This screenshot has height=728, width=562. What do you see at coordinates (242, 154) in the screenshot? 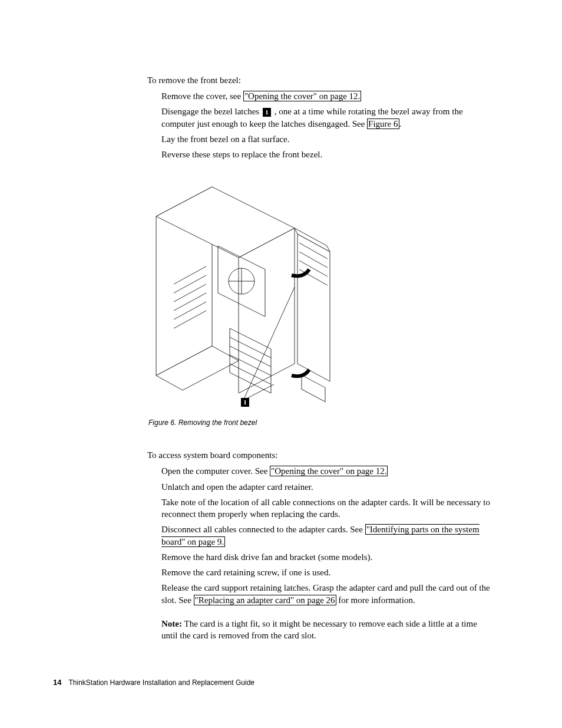
I see `step-text: Reverse these steps to replace the front…` at bounding box center [242, 154].